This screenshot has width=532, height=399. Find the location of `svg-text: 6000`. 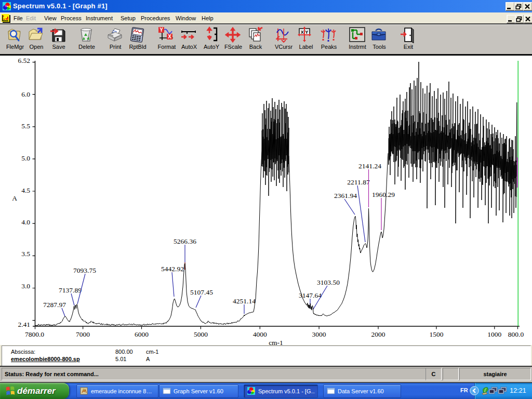

svg-text: 6000 is located at coordinates (141, 335).